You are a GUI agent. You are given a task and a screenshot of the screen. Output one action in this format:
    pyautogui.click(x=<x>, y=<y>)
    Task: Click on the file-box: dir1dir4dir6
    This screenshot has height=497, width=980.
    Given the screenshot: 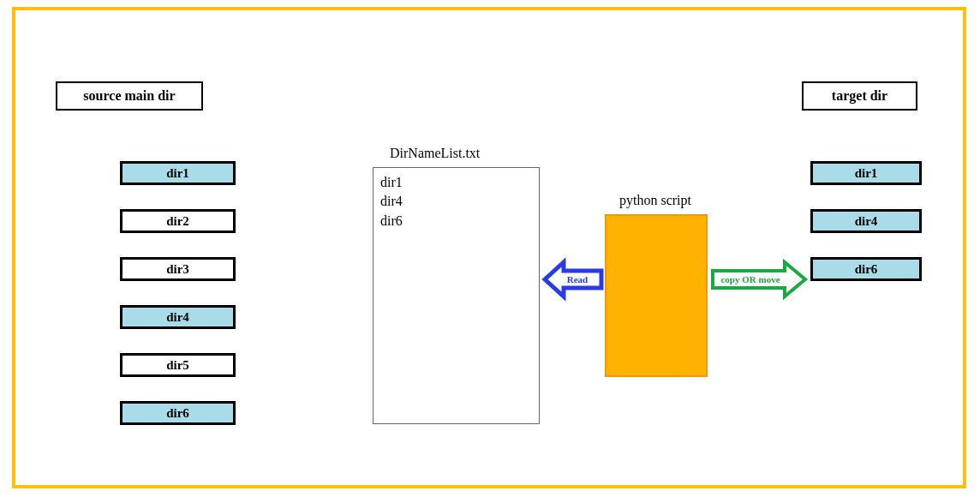 What is the action you would take?
    pyautogui.click(x=456, y=296)
    